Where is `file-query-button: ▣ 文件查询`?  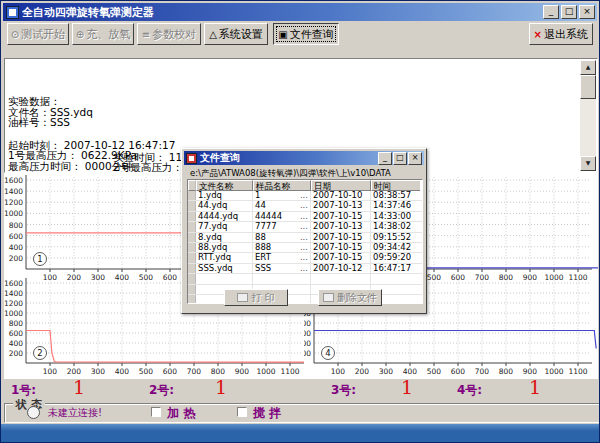
file-query-button: ▣ 文件查询 is located at coordinates (306, 34).